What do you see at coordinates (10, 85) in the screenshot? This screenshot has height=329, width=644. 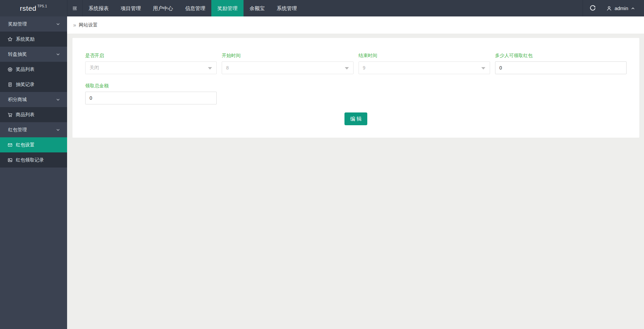 I see `record-icon` at bounding box center [10, 85].